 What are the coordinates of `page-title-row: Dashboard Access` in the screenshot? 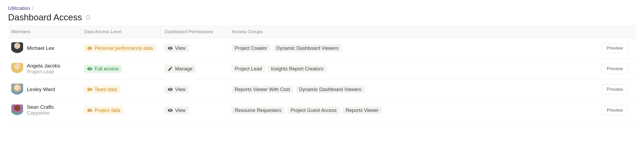 It's located at (322, 17).